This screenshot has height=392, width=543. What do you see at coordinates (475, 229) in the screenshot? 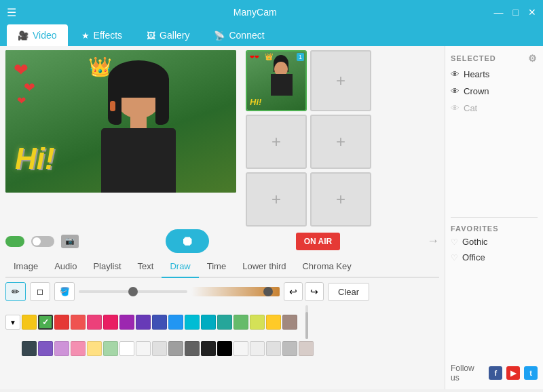
I see `favorites-label: FAVORITES` at bounding box center [475, 229].